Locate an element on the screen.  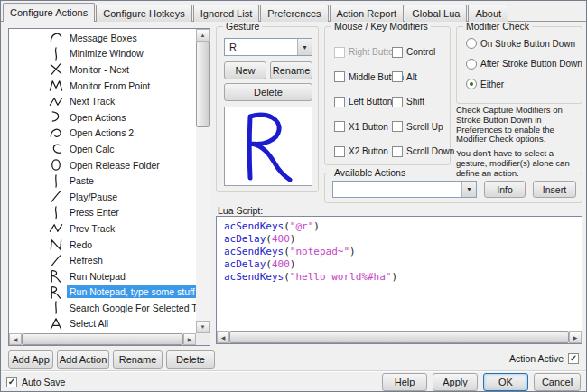
tab-configure-hotkeys: Configure Hotkeys is located at coordinates (144, 13).